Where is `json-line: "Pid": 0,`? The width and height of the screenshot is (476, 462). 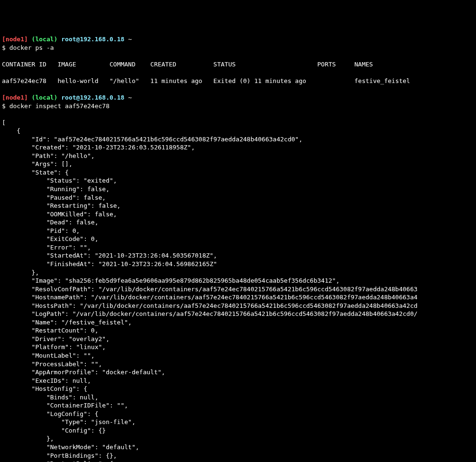 json-line: "Pid": 0, is located at coordinates (238, 231).